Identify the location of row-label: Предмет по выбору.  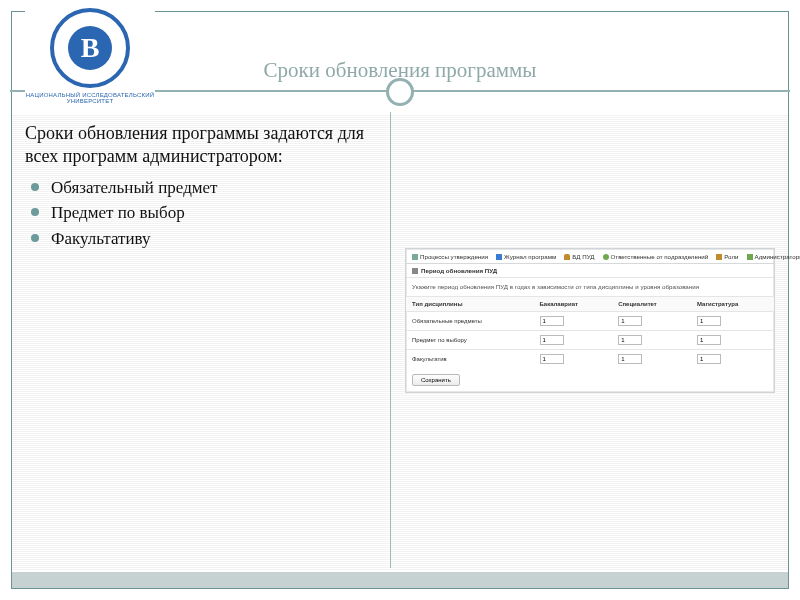
(470, 340).